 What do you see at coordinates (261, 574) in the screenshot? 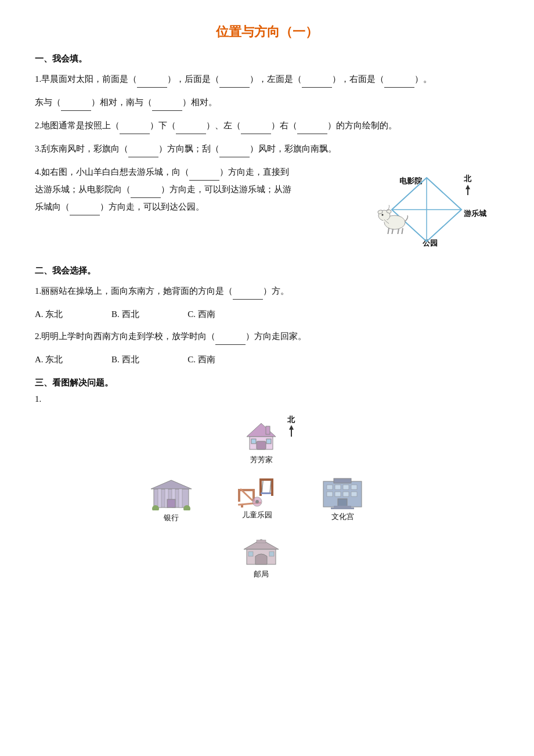
I see `youju-label: 邮局` at bounding box center [261, 574].